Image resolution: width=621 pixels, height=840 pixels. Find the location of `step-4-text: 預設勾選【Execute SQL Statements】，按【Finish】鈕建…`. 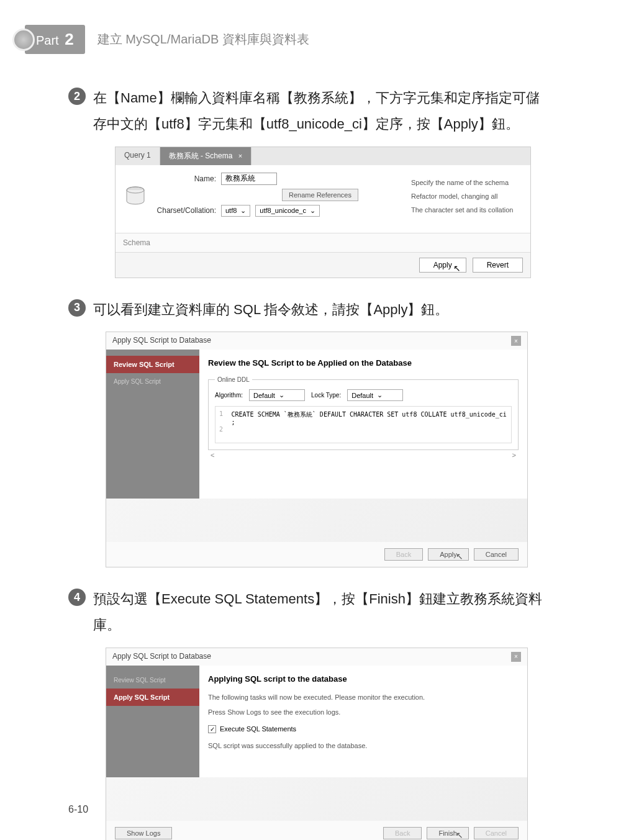

step-4-text: 預設勾選【Execute SQL Statements】，按【Finish】鈕建… is located at coordinates (323, 612).